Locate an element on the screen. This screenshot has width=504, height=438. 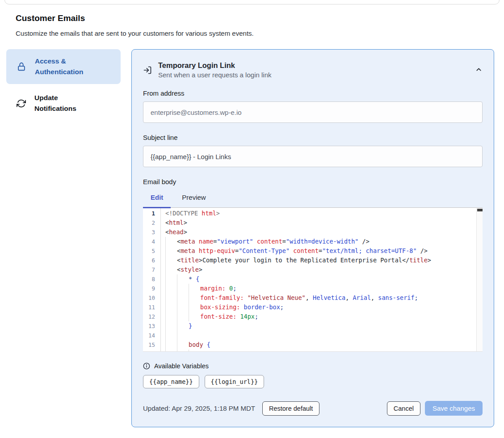
code-token: box-sizing: is located at coordinates (220, 307).